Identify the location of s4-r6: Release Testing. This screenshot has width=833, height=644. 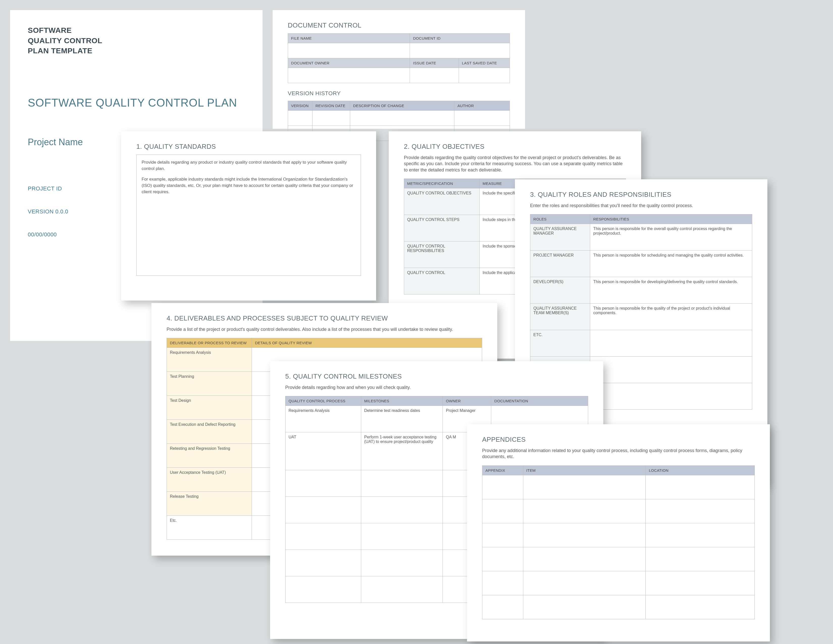
(209, 504).